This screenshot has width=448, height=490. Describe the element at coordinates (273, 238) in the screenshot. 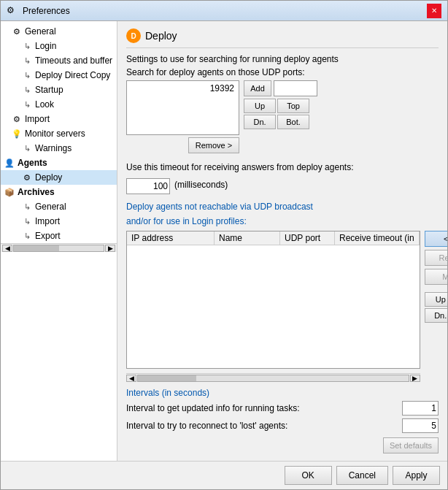

I see `table-header-row: IP address Name UDP port Receive timeout…` at that location.